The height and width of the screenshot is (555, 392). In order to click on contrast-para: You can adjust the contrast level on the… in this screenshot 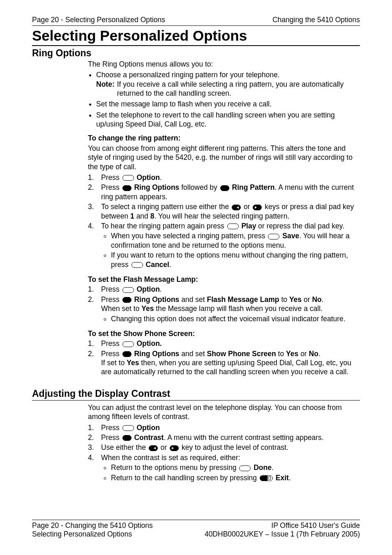, I will do `click(224, 412)`.